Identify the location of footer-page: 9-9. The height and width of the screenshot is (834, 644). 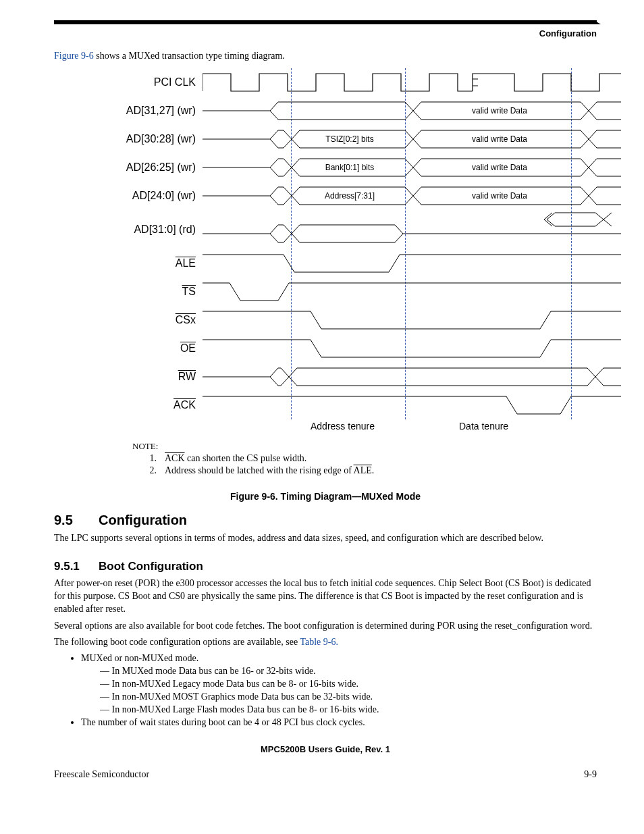
(590, 775).